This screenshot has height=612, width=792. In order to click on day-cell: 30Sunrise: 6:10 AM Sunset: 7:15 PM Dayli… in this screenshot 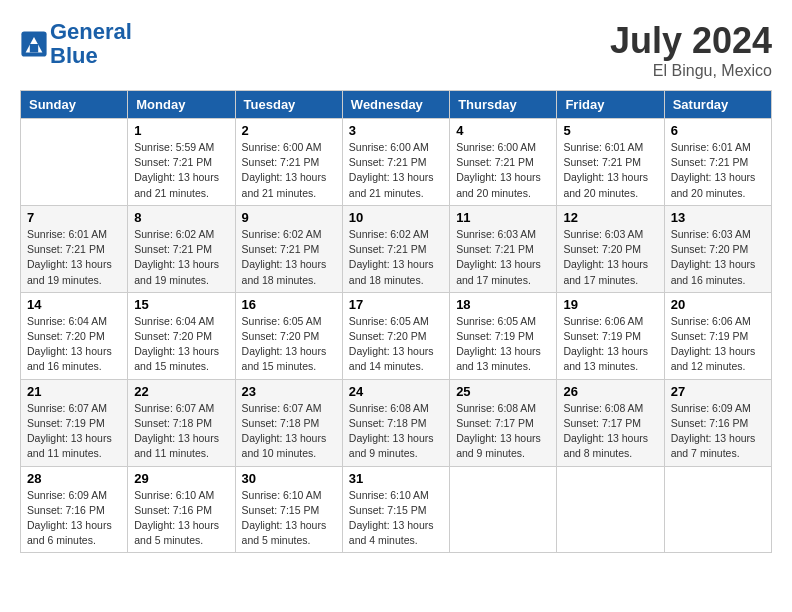, I will do `click(288, 510)`.